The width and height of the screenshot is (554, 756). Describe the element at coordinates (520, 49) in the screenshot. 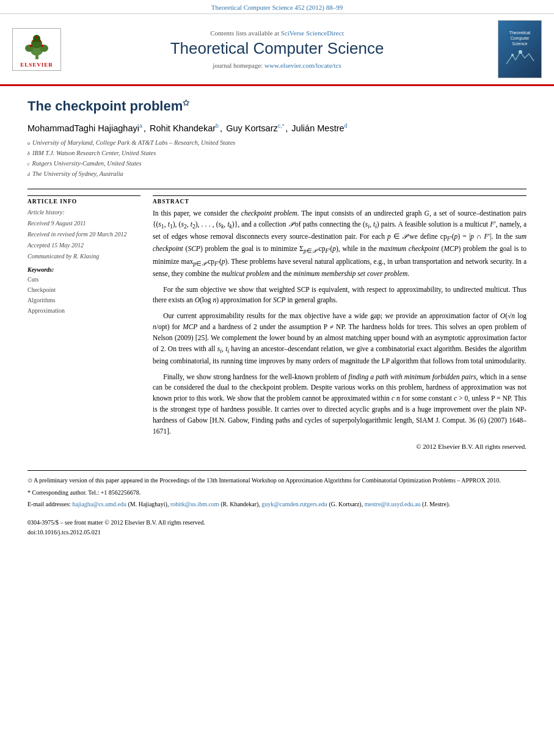

I see `journal-cover-image: Theoretical Computer Science` at that location.